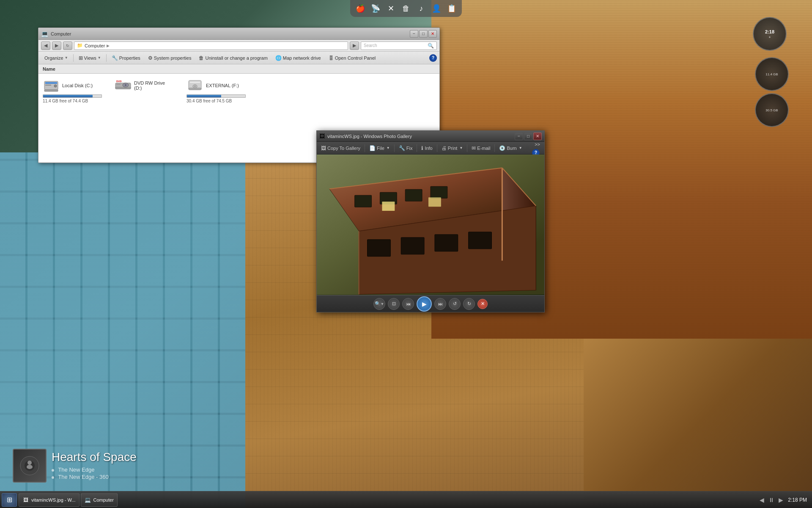 This screenshot has width=812, height=508. I want to click on map-network-label: Map network drive, so click(302, 58).